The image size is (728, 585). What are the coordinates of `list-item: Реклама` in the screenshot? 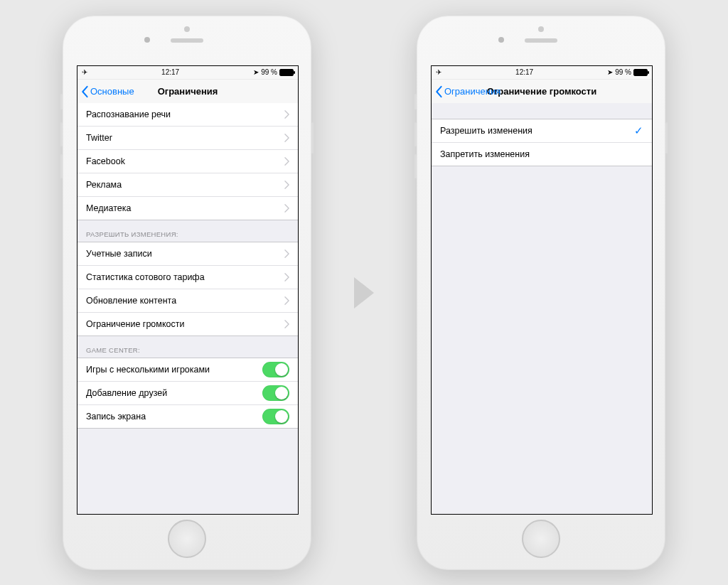 It's located at (188, 185).